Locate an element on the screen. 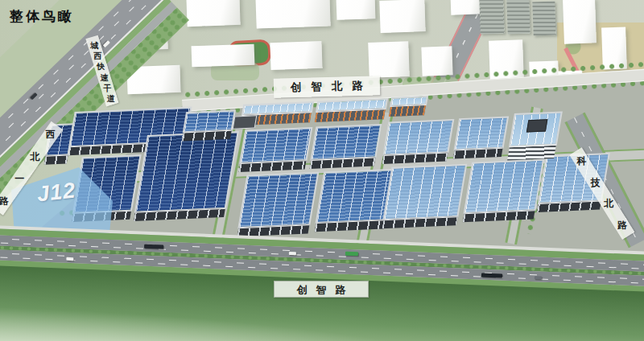  road-label-chuangzhi: 创智路 is located at coordinates (321, 290).